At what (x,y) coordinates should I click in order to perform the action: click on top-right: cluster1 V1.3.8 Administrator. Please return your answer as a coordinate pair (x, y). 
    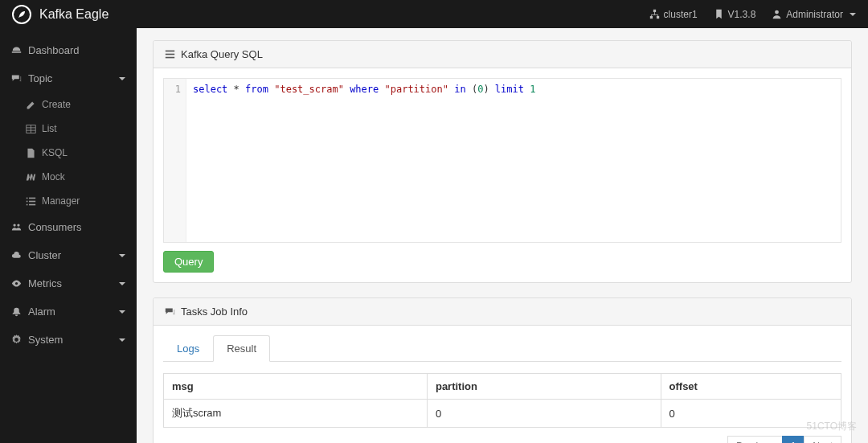
    Looking at the image, I should click on (752, 14).